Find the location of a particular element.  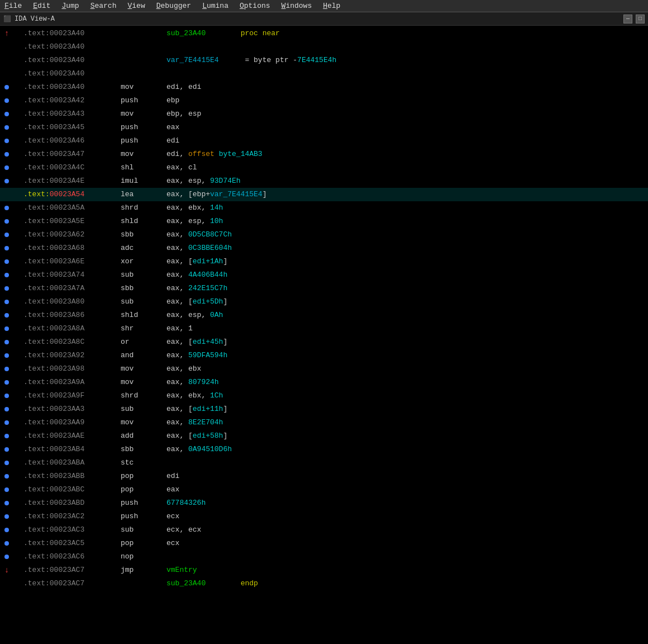

code-line: .text:00023AC7 sub_23A40 endp is located at coordinates (324, 584).